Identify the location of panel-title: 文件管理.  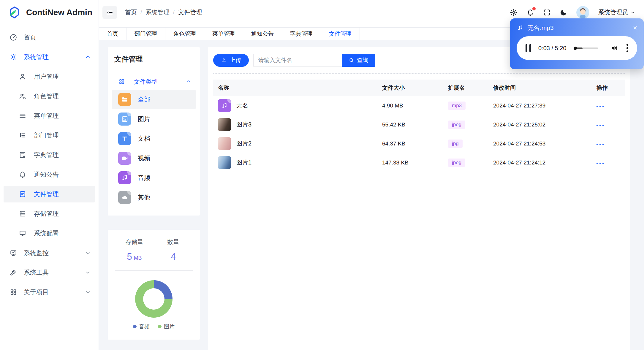
(154, 62).